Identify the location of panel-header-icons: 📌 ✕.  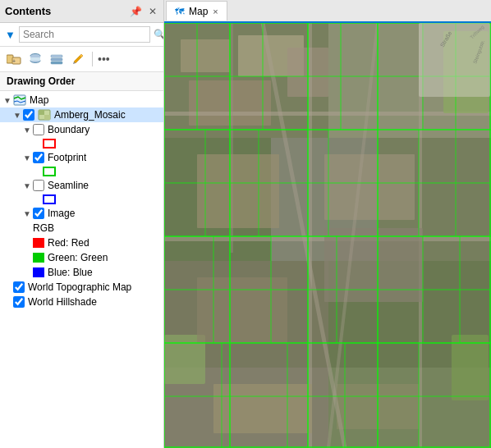
(143, 11).